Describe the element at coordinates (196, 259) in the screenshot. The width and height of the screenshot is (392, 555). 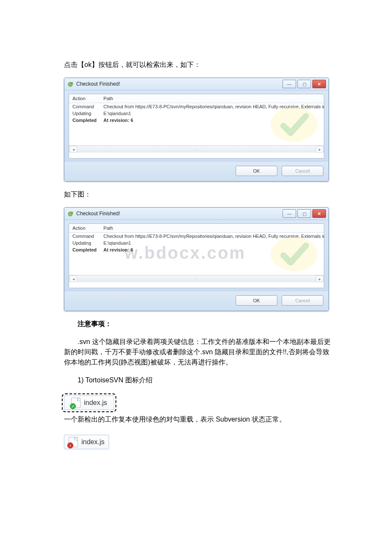
I see `checkout-dialog-2: Checkout Finished! — ▢ ✕ w.bdocx.com Act…` at that location.